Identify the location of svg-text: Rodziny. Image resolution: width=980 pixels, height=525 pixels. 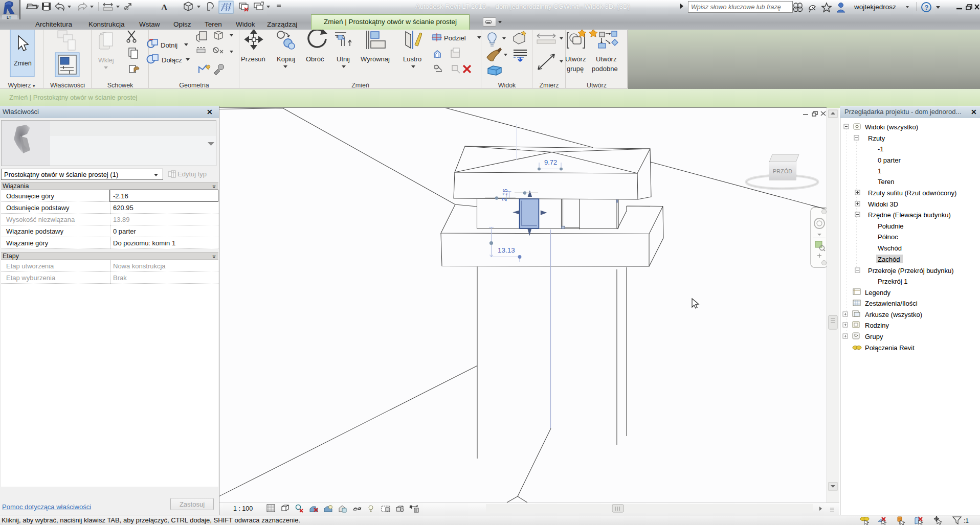
(877, 325).